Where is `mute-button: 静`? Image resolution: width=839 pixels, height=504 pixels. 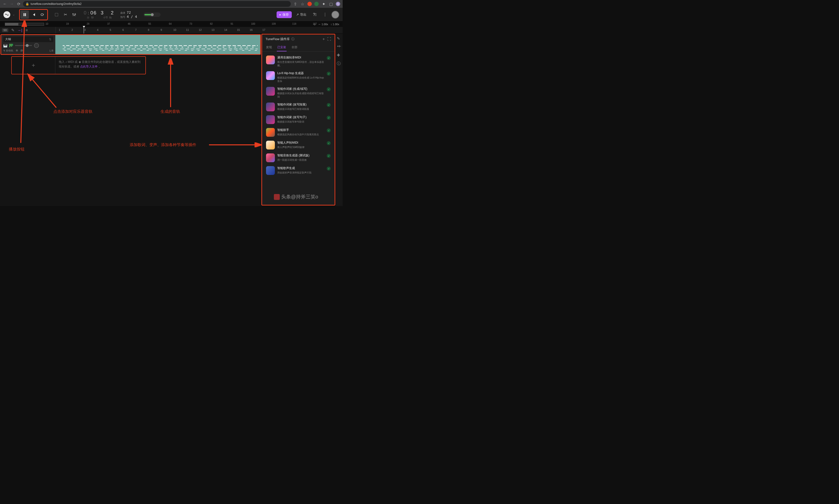
mute-button: 静 is located at coordinates (22, 51).